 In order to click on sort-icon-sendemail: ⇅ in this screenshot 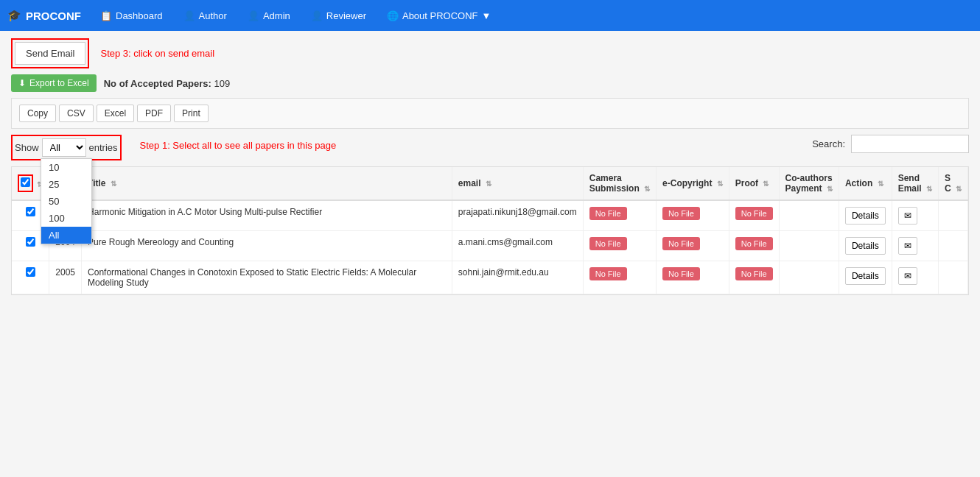, I will do `click(929, 188)`.